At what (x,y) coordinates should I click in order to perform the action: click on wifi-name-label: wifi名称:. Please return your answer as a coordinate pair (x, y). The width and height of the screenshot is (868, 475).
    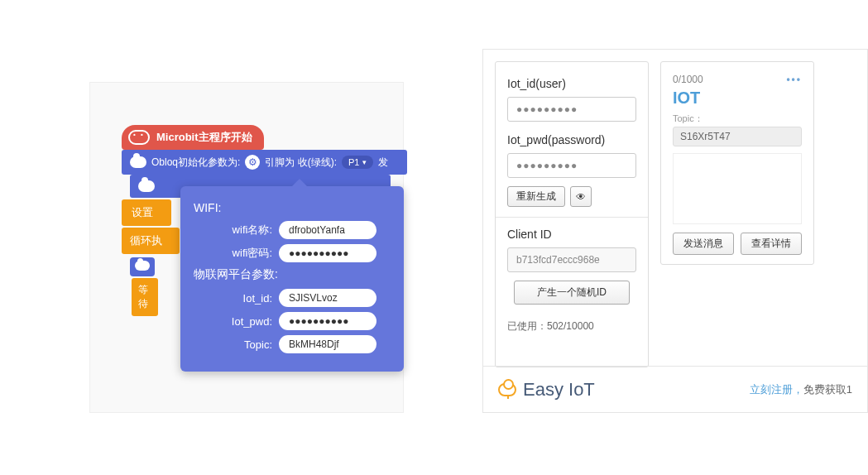
    Looking at the image, I should click on (233, 230).